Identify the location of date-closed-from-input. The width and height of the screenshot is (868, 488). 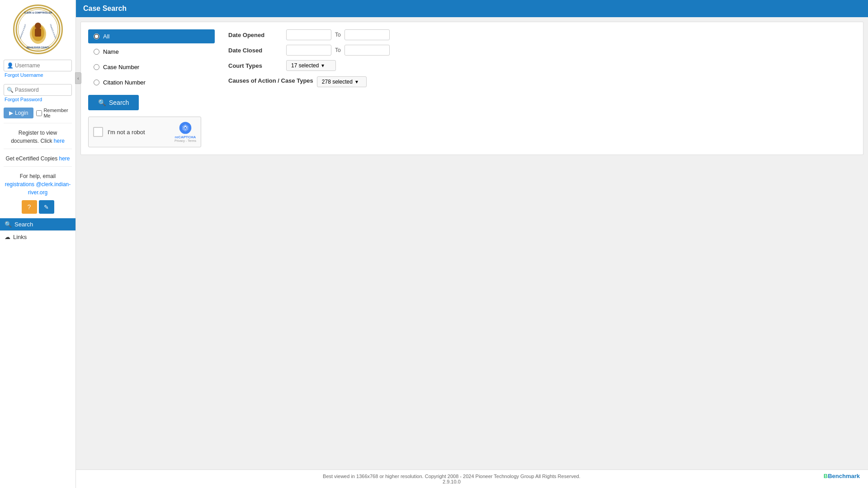
(309, 50).